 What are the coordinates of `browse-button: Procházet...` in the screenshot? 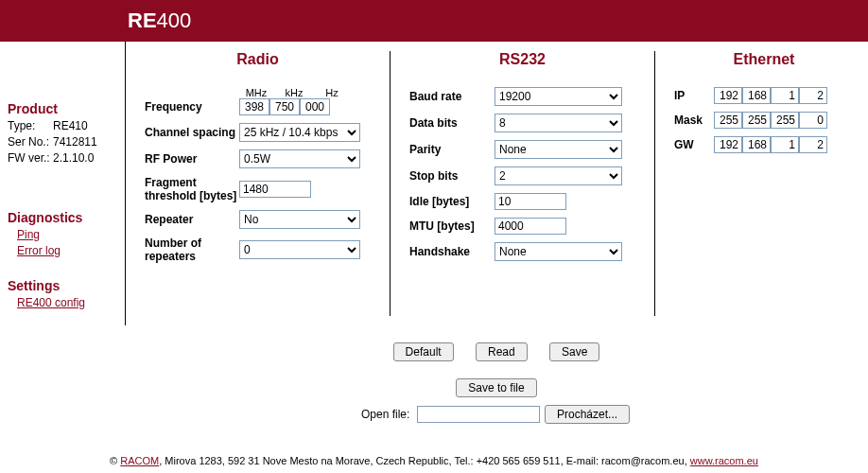 It's located at (587, 414).